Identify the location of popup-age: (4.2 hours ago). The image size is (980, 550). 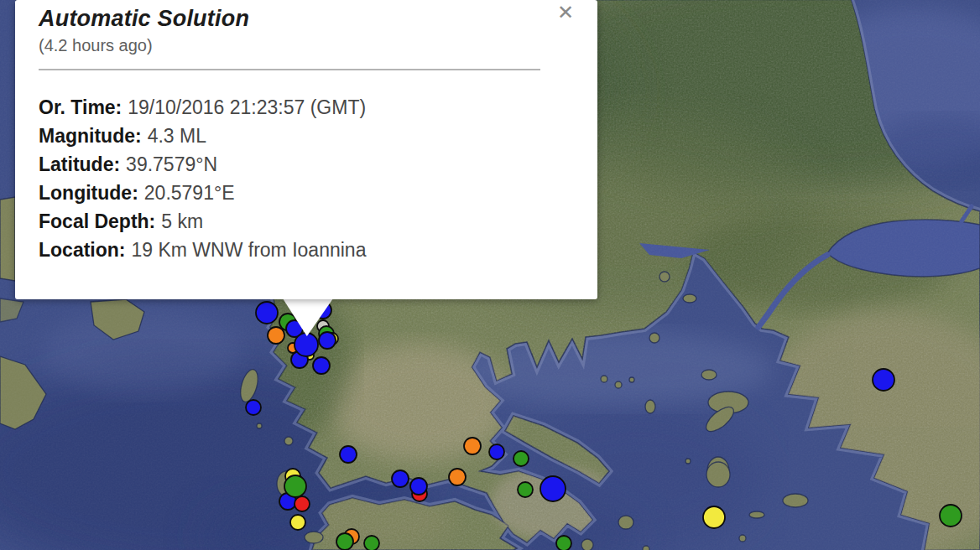
(306, 45).